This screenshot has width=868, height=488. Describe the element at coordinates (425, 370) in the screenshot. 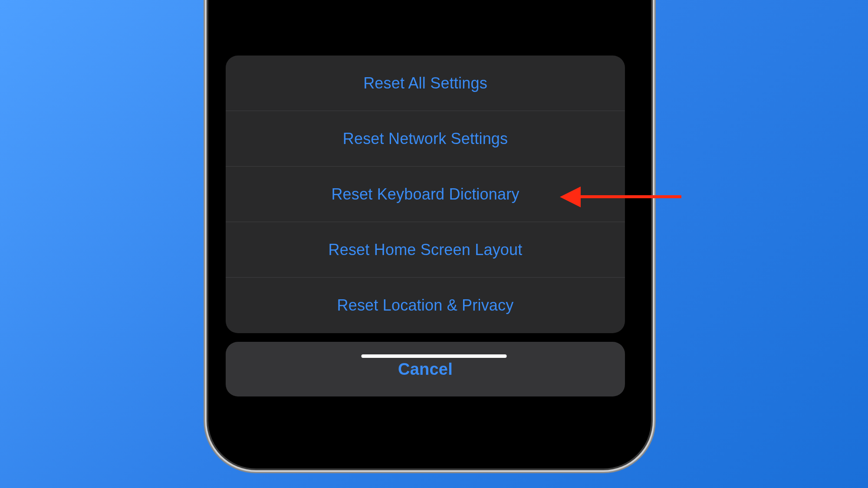

I see `cancel-label: Cancel` at that location.